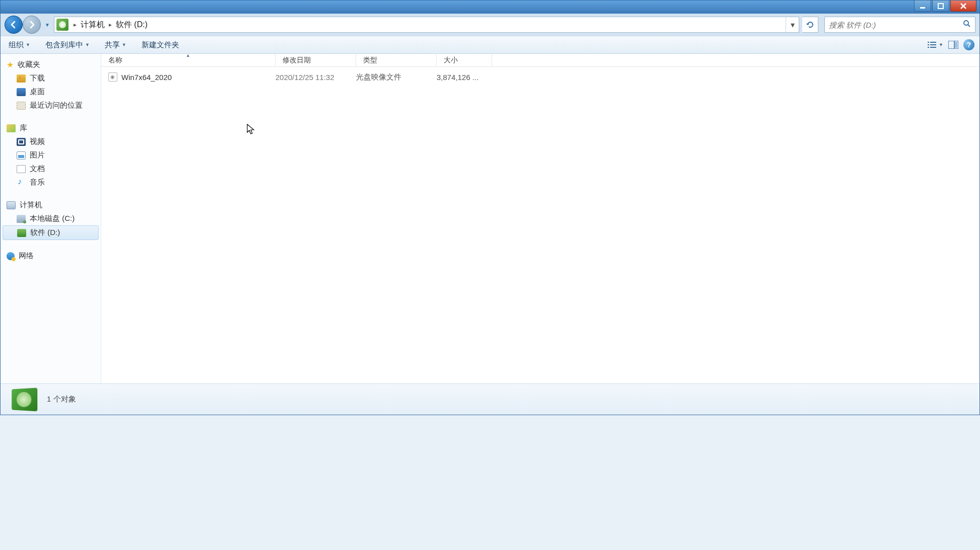 The width and height of the screenshot is (980, 550). I want to click on search-icon, so click(967, 25).